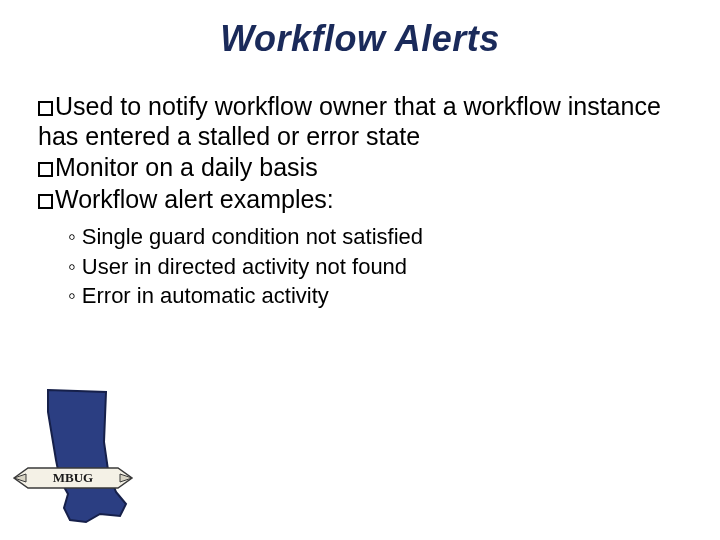  What do you see at coordinates (379, 267) in the screenshot?
I see `sub-bullet-item: ◦User in directed activity not found` at bounding box center [379, 267].